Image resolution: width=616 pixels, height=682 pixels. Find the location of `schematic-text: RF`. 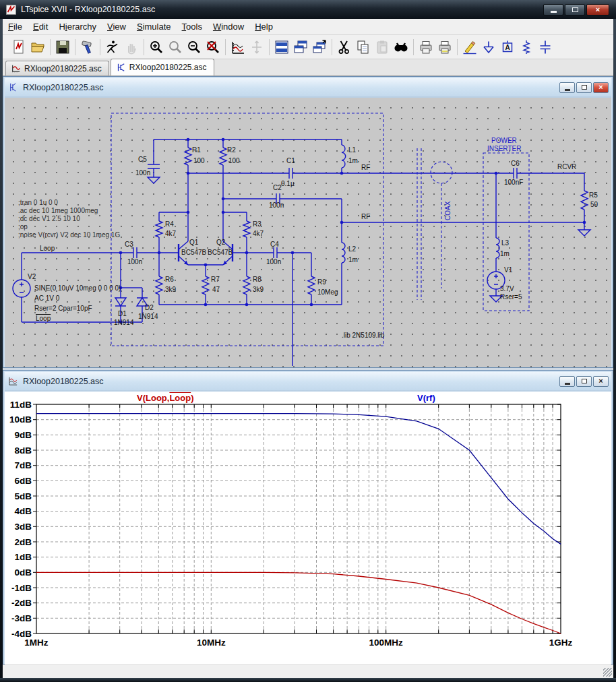

schematic-text: RF is located at coordinates (365, 217).